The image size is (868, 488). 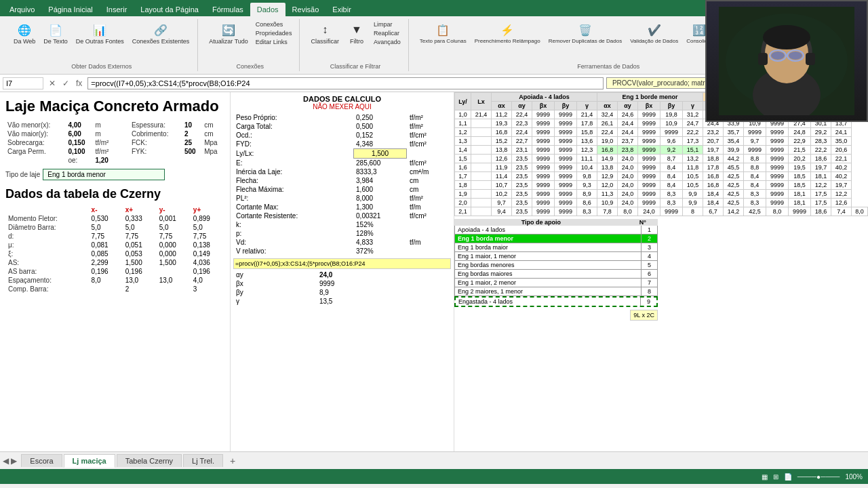 I want to click on calc-row-2: Ocd.: 0,152 tf/cm², so click(x=342, y=136).